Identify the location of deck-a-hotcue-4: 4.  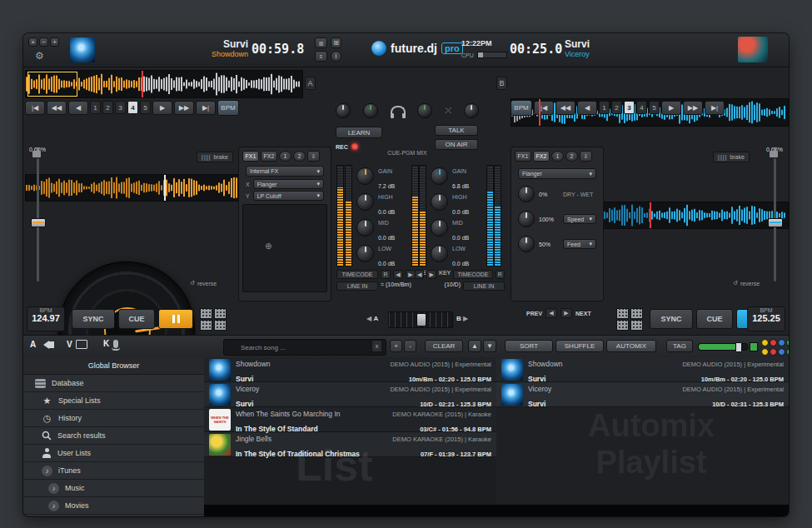
(133, 107).